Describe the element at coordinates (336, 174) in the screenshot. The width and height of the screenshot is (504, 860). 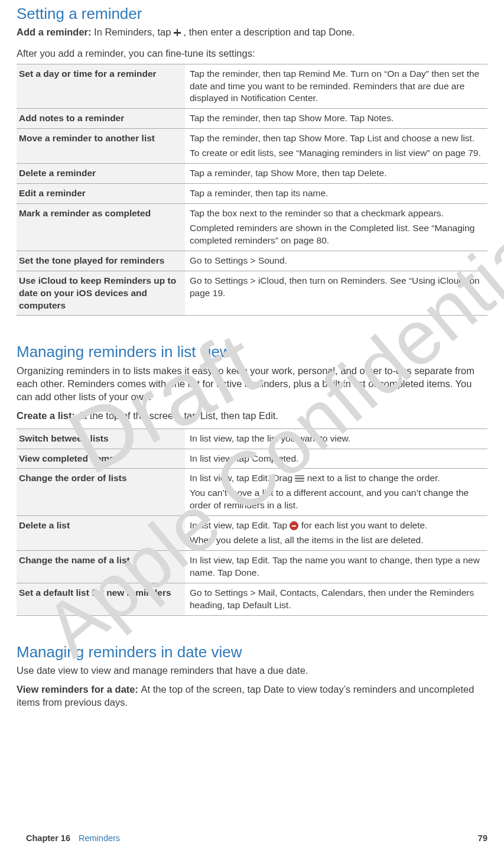
I see `row-desc: Tap a reminder, tap Show More, then tap …` at that location.